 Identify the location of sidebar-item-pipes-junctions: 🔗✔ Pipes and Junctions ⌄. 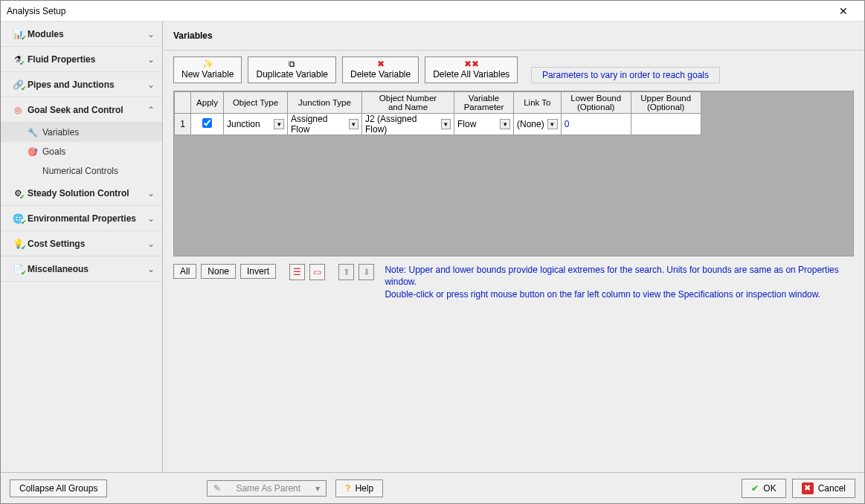
(82, 85).